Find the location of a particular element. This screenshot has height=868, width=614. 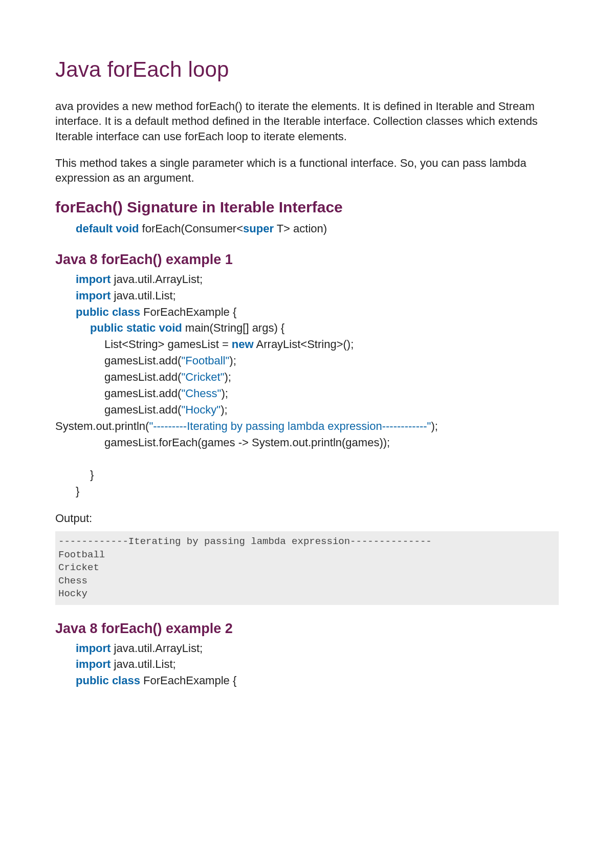

code-text: System.out.println( is located at coordinates (102, 426).